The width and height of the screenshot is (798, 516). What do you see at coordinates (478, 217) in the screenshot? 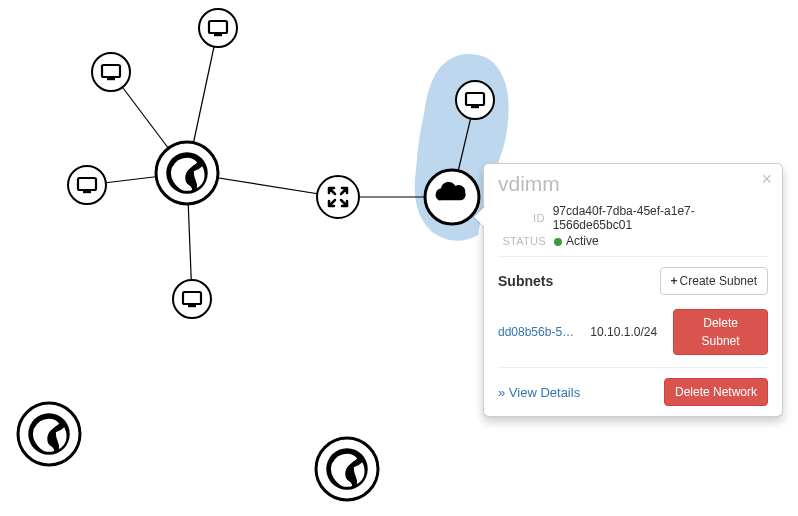
I see `popover-arrow` at bounding box center [478, 217].